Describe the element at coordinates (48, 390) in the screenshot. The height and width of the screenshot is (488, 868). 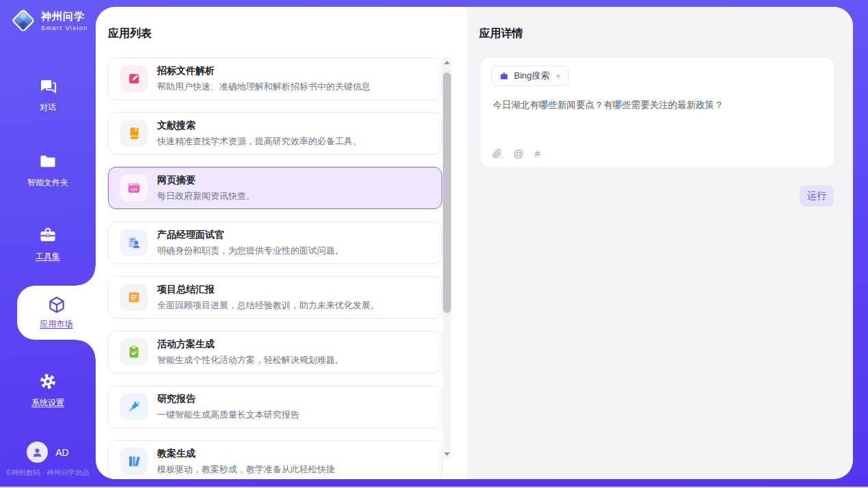
I see `sidebar-item-settings: 系统设置` at that location.